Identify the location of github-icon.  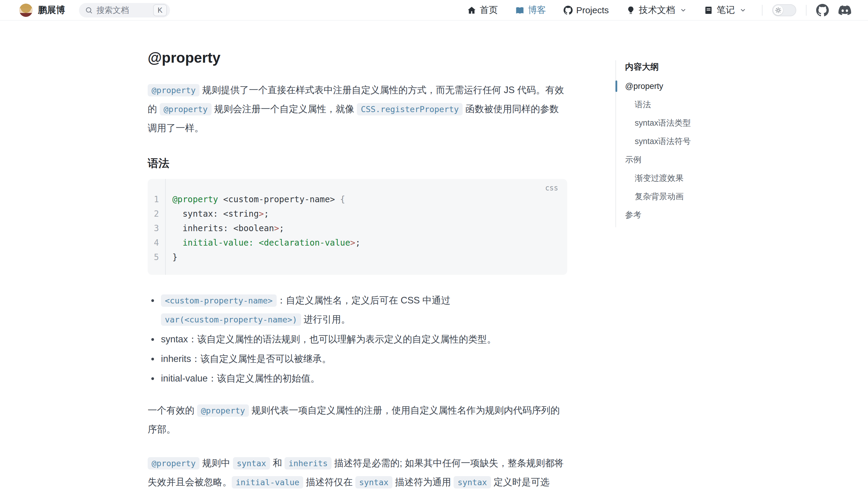
(823, 10).